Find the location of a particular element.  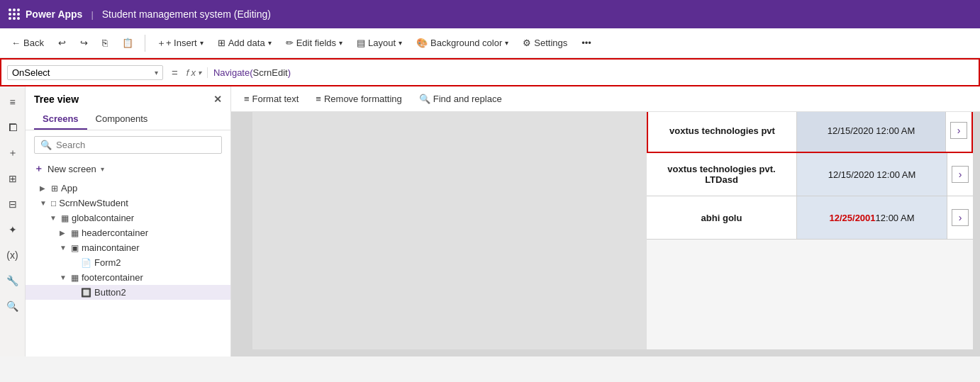

undo-button: ↩ is located at coordinates (62, 43).